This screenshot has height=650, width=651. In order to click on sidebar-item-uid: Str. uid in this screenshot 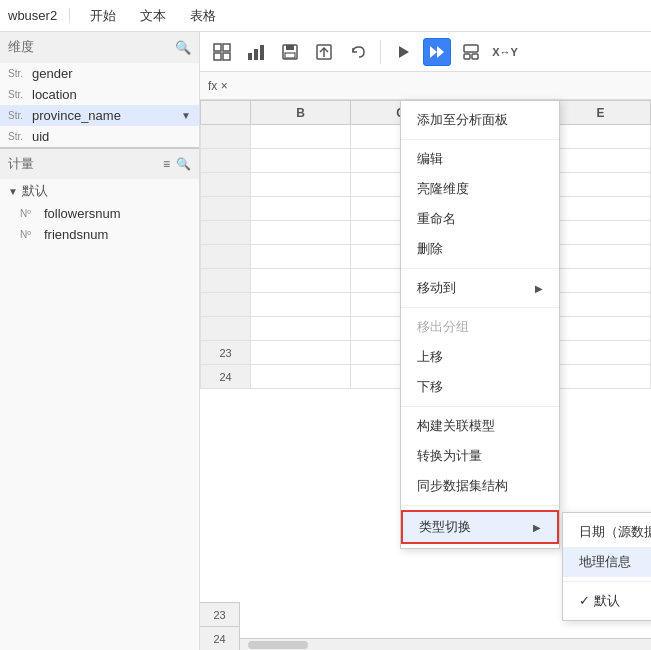, I will do `click(100, 136)`.